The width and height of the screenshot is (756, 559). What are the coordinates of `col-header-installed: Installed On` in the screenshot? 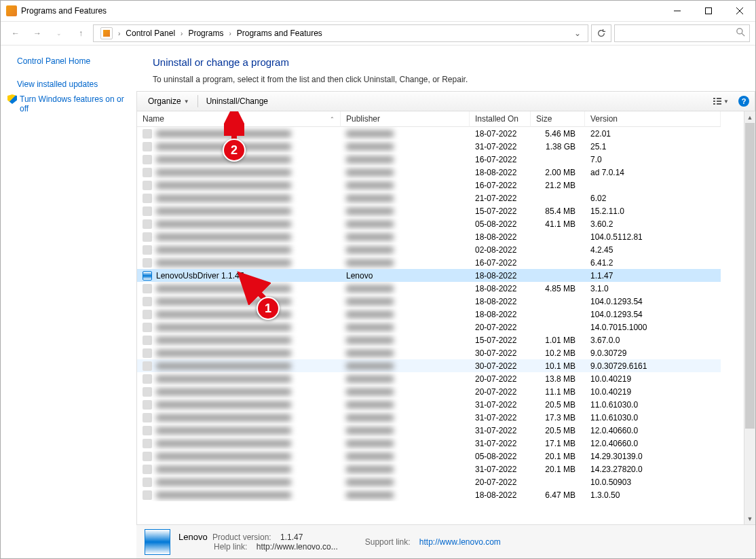 It's located at (500, 120).